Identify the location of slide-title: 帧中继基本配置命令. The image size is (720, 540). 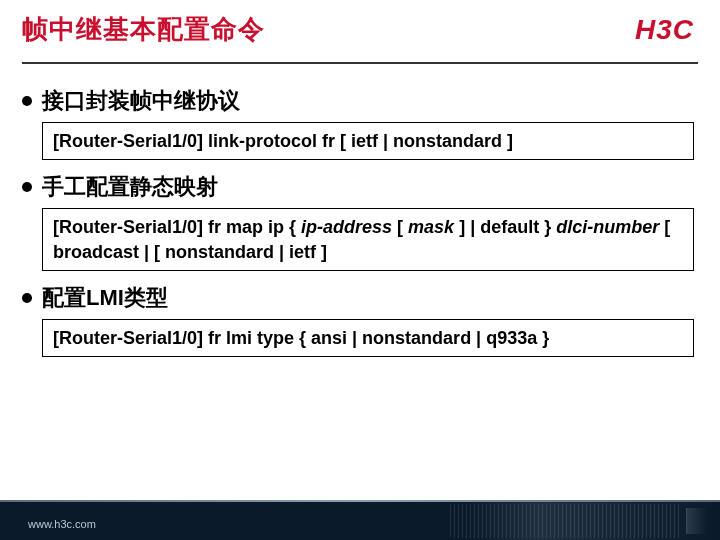
(144, 30).